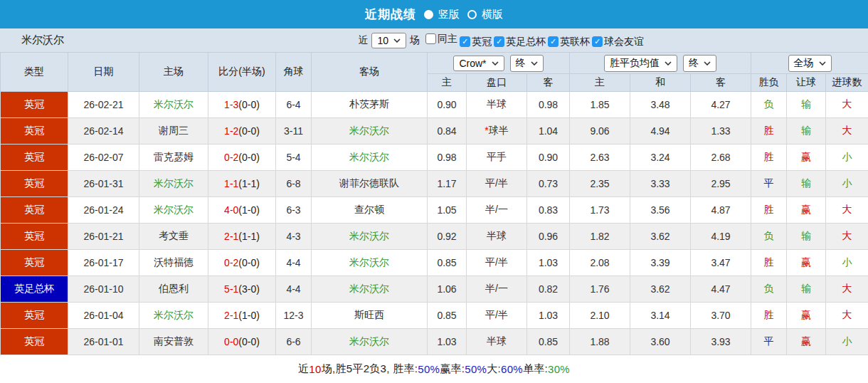  I want to click on summary-segment: 50%, so click(475, 369).